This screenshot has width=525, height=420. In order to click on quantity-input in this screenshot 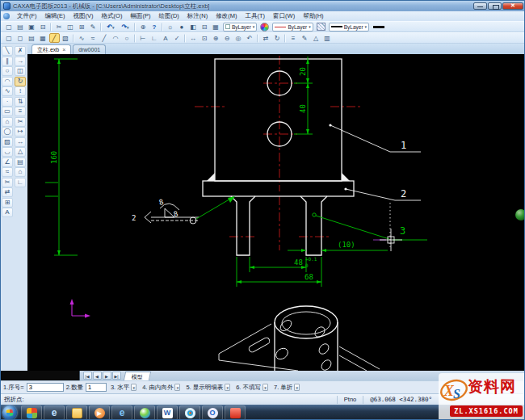, I will do `click(96, 388)`.